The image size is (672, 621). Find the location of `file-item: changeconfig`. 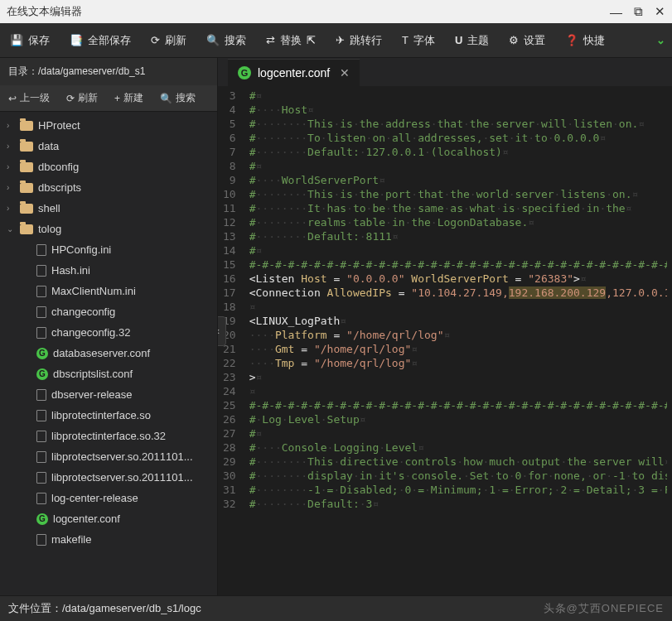

file-item: changeconfig is located at coordinates (109, 311).